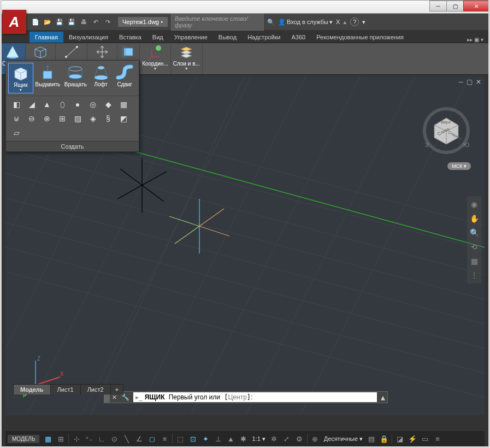  I want to click on viewcube: Слева Спереди Верх З Ю МСК ▾, so click(446, 131).